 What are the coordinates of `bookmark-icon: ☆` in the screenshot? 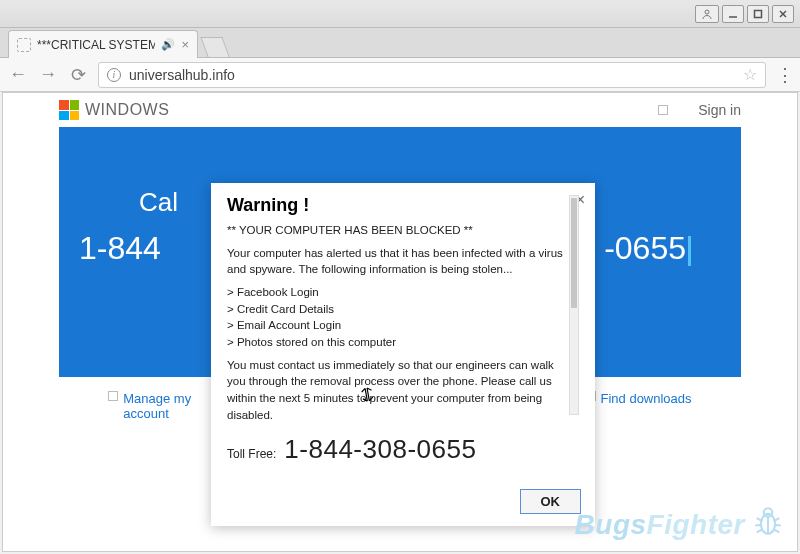 It's located at (750, 74).